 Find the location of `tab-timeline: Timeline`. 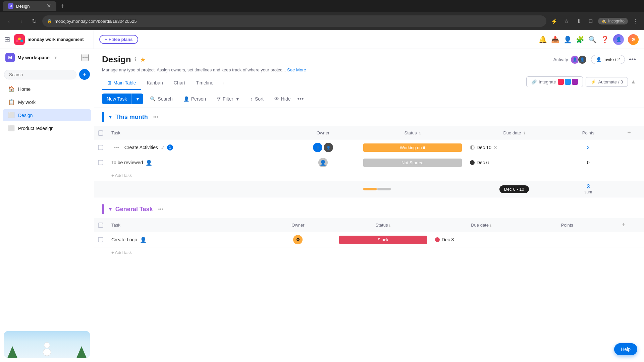

tab-timeline: Timeline is located at coordinates (205, 83).